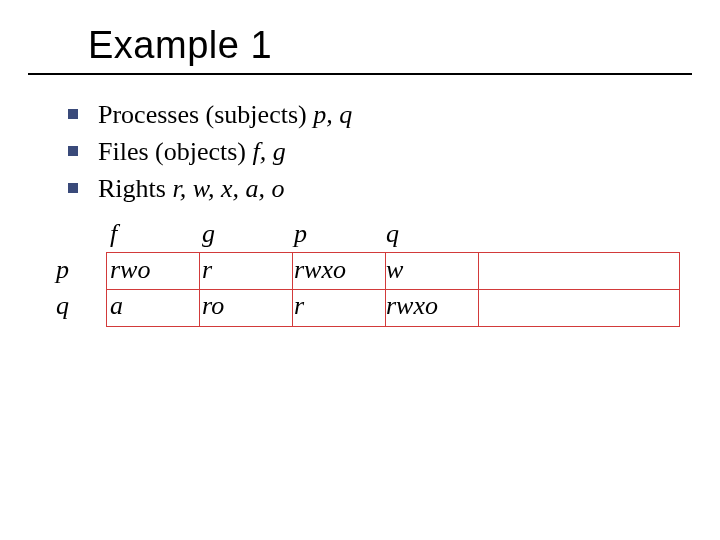 The image size is (720, 540). Describe the element at coordinates (336, 234) in the screenshot. I see `col-header: p` at that location.